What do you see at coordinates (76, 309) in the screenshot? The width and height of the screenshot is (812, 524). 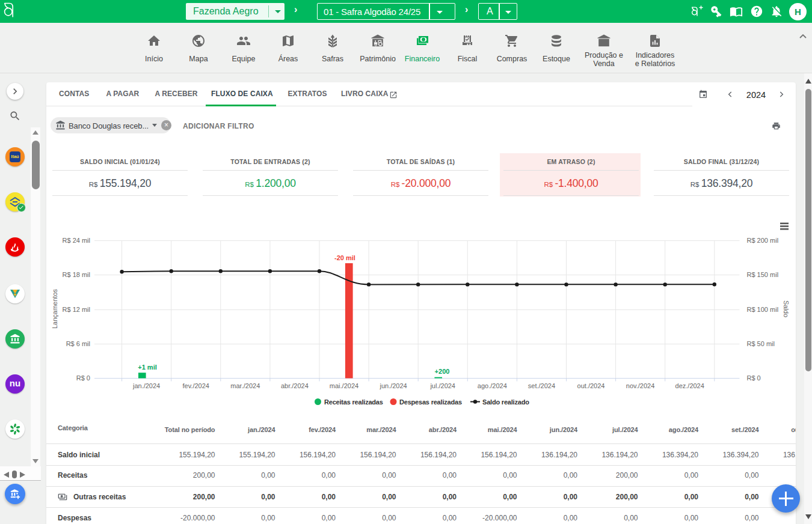 I see `svg-text: R$ 12 mil` at bounding box center [76, 309].